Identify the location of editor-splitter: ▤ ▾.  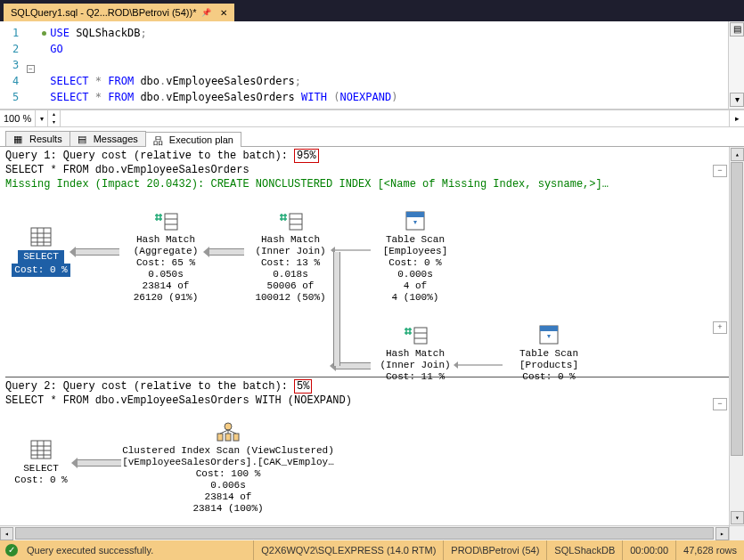
(736, 65).